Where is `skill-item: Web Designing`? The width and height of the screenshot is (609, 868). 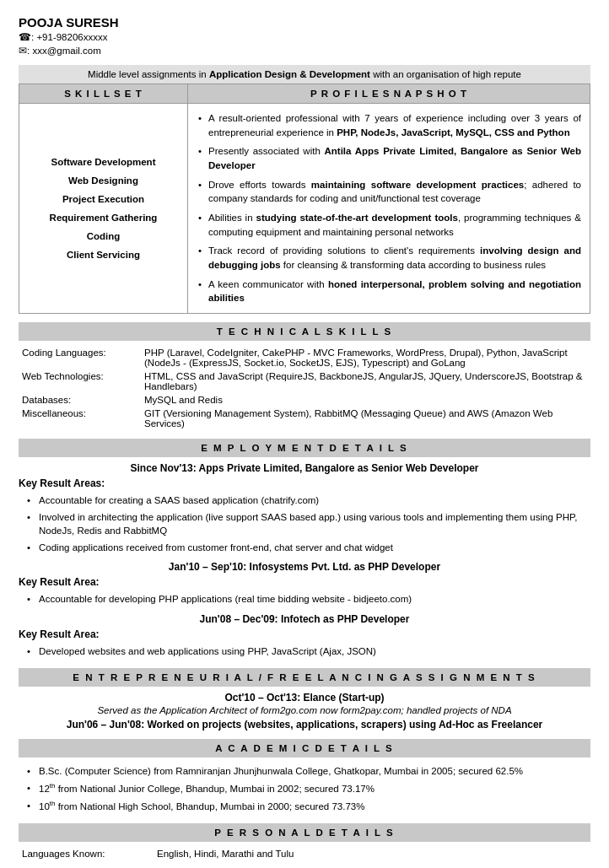 skill-item: Web Designing is located at coordinates (103, 181).